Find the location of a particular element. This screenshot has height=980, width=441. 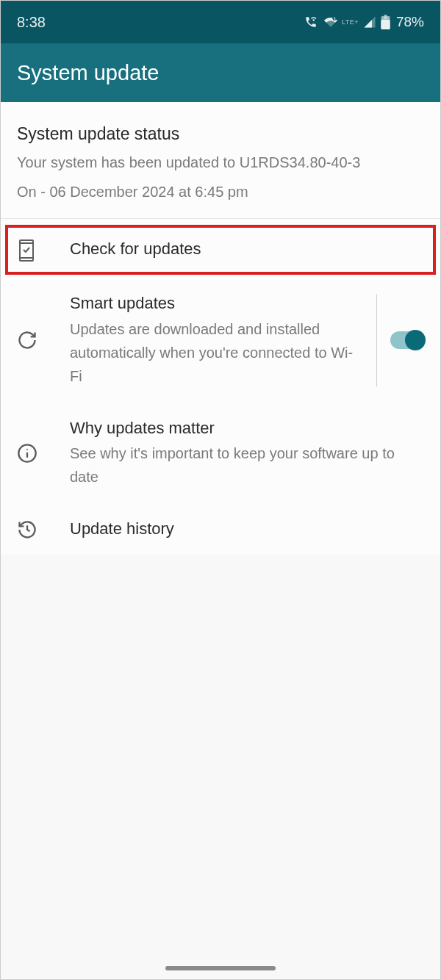

refresh-icon is located at coordinates (32, 340).